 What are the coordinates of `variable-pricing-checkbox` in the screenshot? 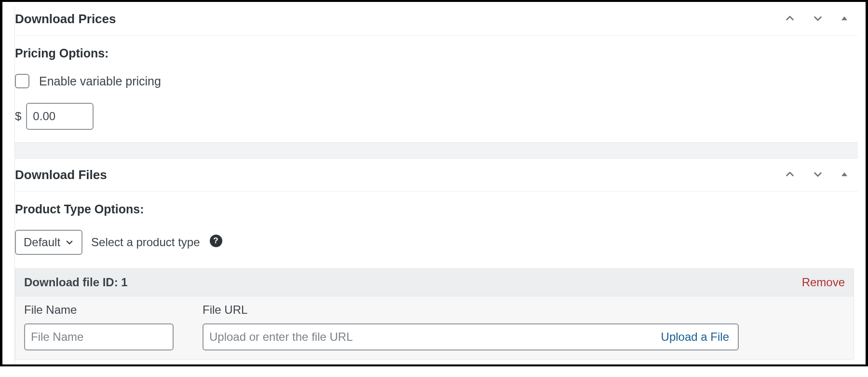 It's located at (22, 81).